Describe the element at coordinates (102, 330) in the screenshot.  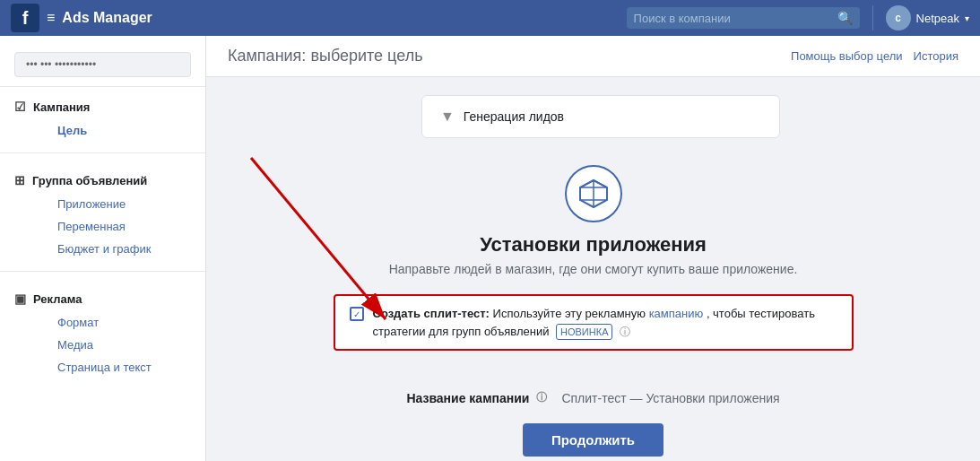
I see `sidebar-section-ads: ▣ Реклама Формат Медиа Страница и текст` at that location.